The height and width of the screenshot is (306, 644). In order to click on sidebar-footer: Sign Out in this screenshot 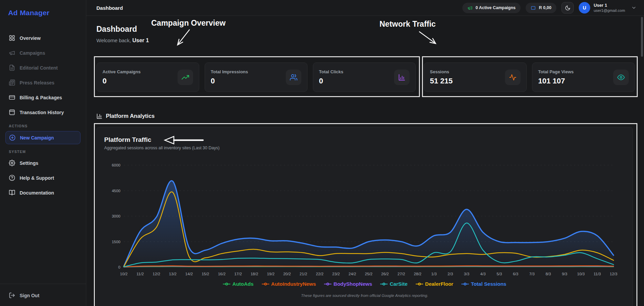, I will do `click(43, 292)`.